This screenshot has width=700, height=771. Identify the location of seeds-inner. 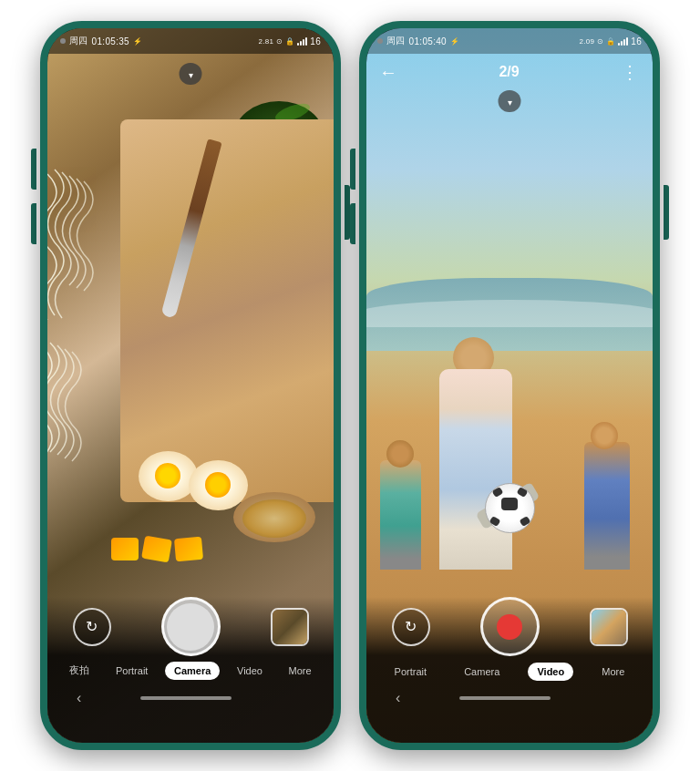
(274, 519).